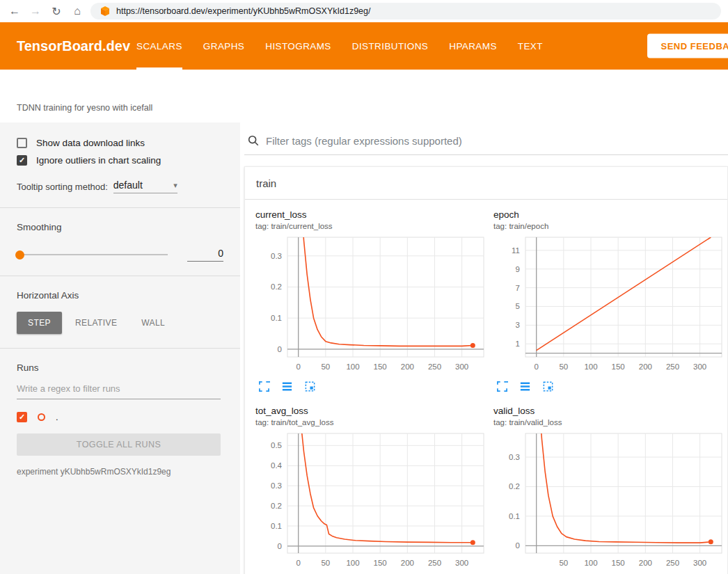 This screenshot has height=574, width=728. What do you see at coordinates (90, 143) in the screenshot?
I see `checkbox-label: Show data download links` at bounding box center [90, 143].